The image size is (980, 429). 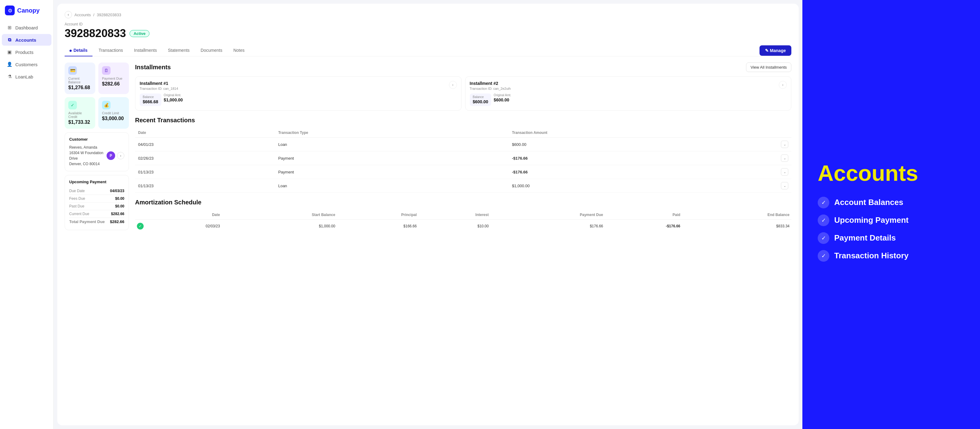 I want to click on payment-value-current-due: $282.66, so click(x=118, y=214).